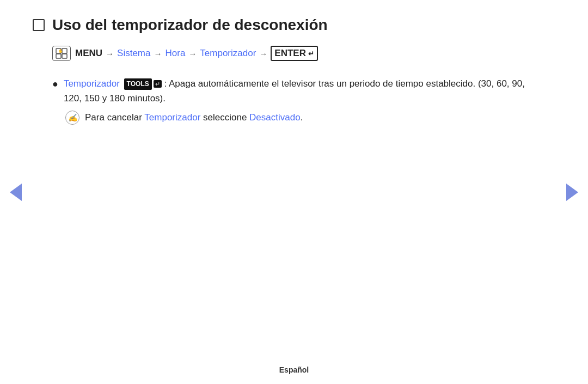  What do you see at coordinates (110, 53) in the screenshot?
I see `nav-arrow-1: →` at bounding box center [110, 53].